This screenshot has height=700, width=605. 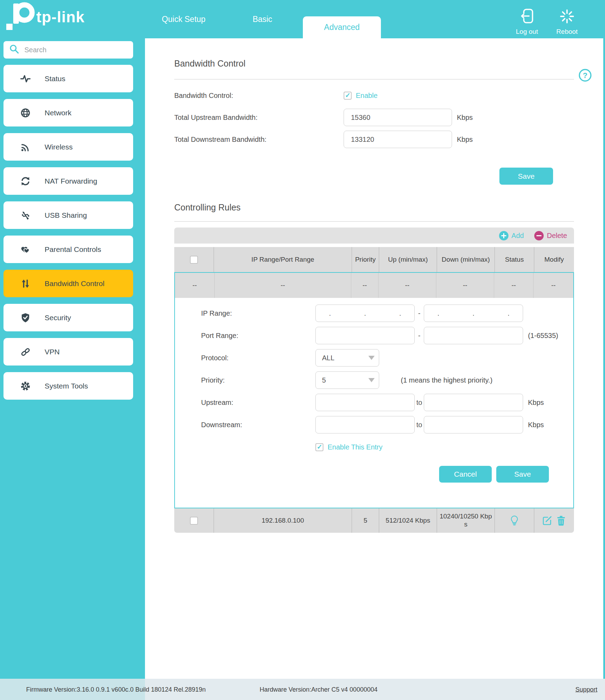 I want to click on sidebar-search, so click(x=68, y=50).